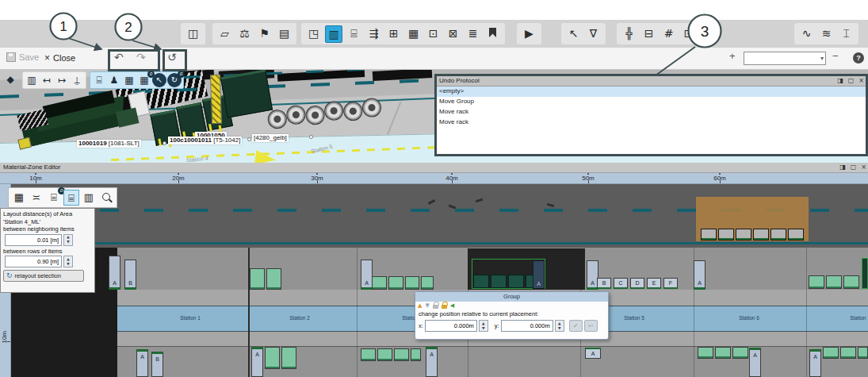  What do you see at coordinates (451, 325) in the screenshot?
I see `x-position-input` at bounding box center [451, 325].